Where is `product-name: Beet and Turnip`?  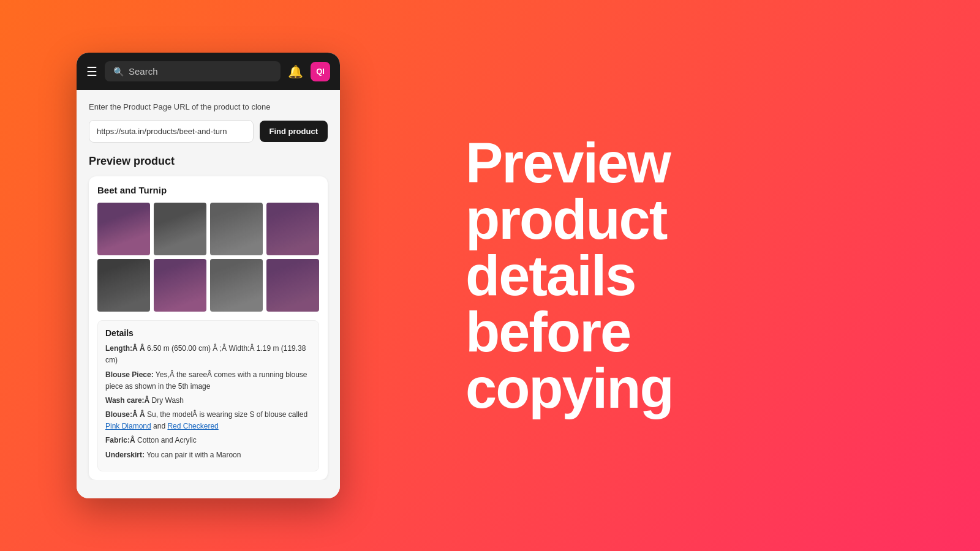
product-name: Beet and Turnip is located at coordinates (208, 190).